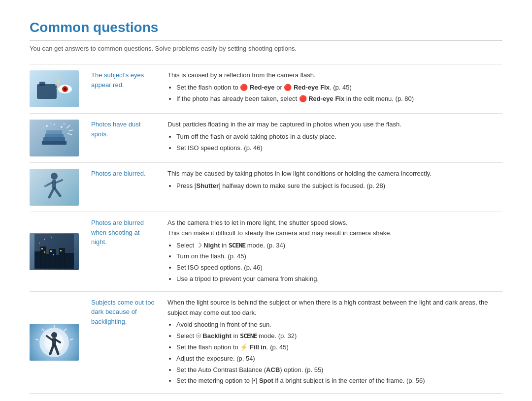 This screenshot has width=532, height=401. What do you see at coordinates (337, 337) in the screenshot?
I see `list-item: Select ⦾ Backlight in SCENE mode. (p. 32…` at bounding box center [337, 337].